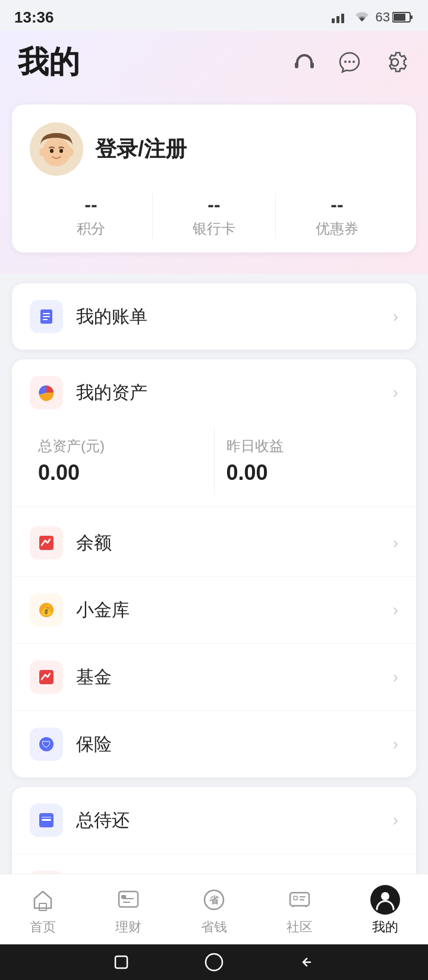 The image size is (428, 980). Describe the element at coordinates (309, 473) in the screenshot. I see `yesterday-profit-value: 0.00` at that location.